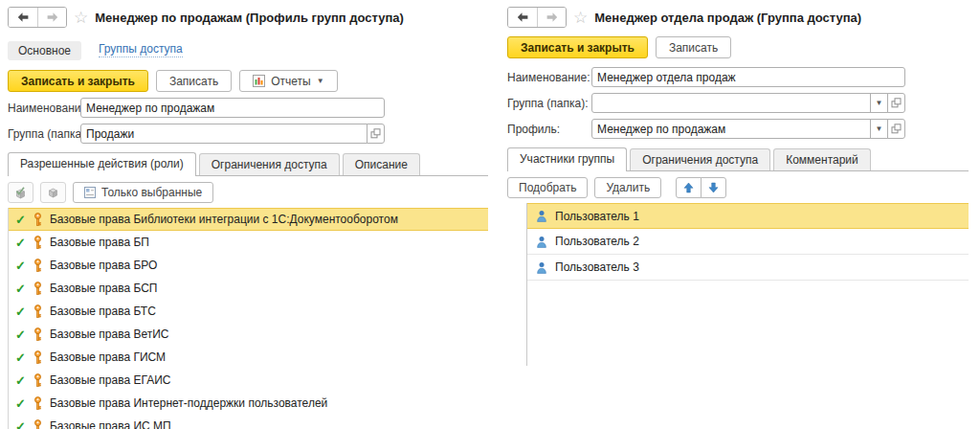 The width and height of the screenshot is (980, 429). I want to click on reorder-buttons, so click(701, 188).